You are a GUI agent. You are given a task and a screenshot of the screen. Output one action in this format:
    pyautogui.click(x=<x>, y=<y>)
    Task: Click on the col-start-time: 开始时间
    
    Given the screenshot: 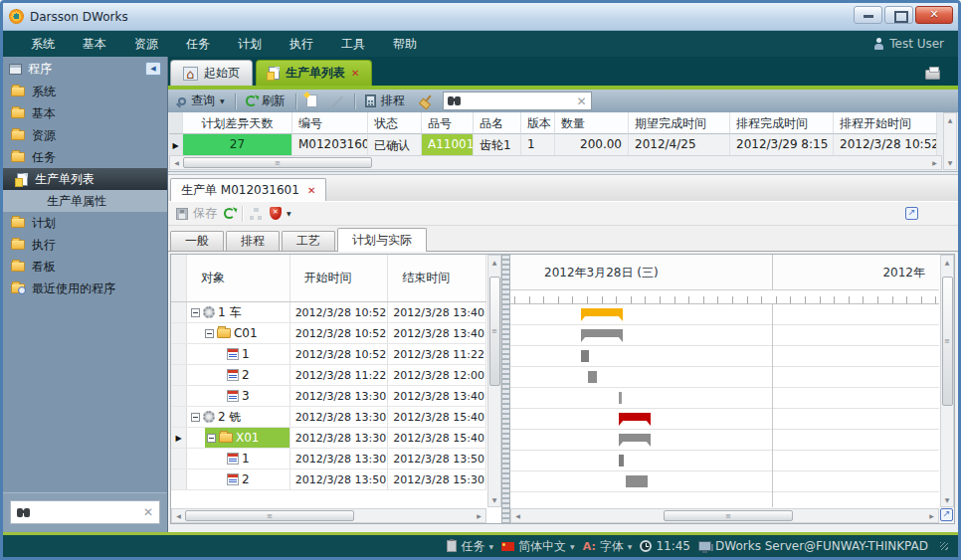 What is the action you would take?
    pyautogui.click(x=340, y=279)
    